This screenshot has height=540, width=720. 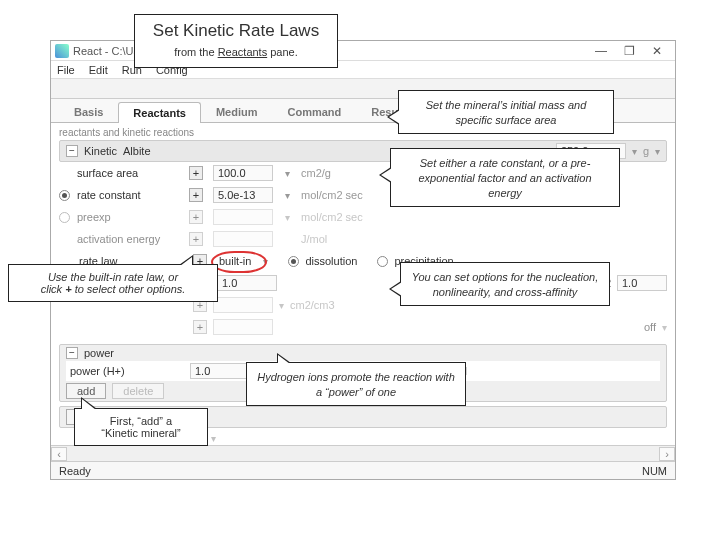 I want to click on row-activation-energy: activation energy + J/mol, so click(x=363, y=239).